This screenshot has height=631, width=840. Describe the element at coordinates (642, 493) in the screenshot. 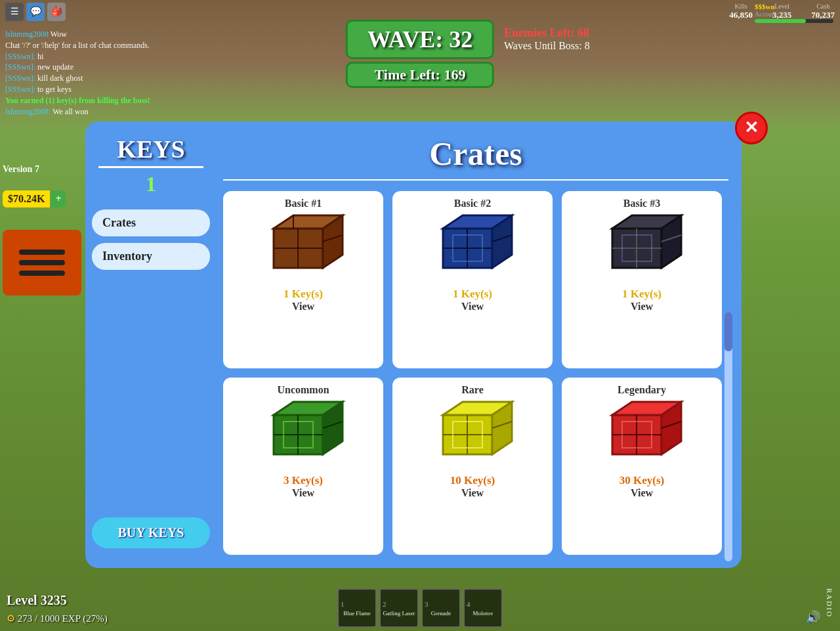

I see `crate-legendary-view: View` at that location.